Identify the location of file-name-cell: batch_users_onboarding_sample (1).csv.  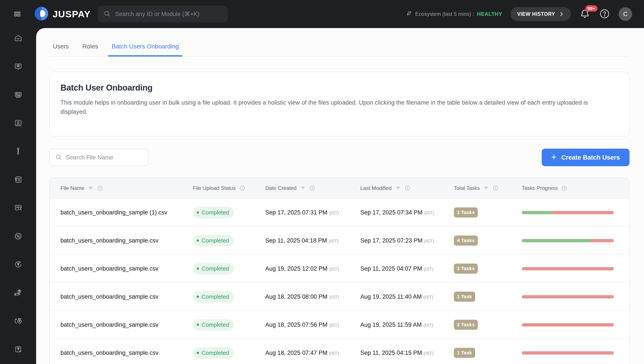
(116, 213).